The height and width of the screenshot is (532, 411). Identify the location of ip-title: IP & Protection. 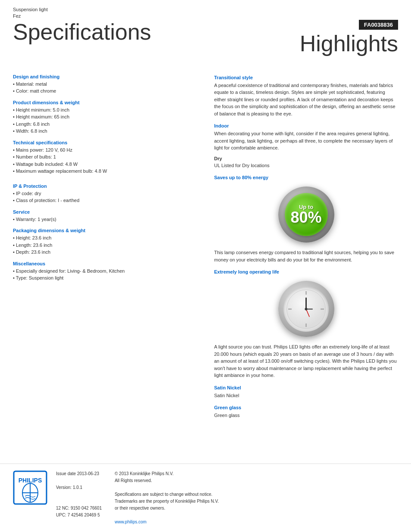
(105, 186).